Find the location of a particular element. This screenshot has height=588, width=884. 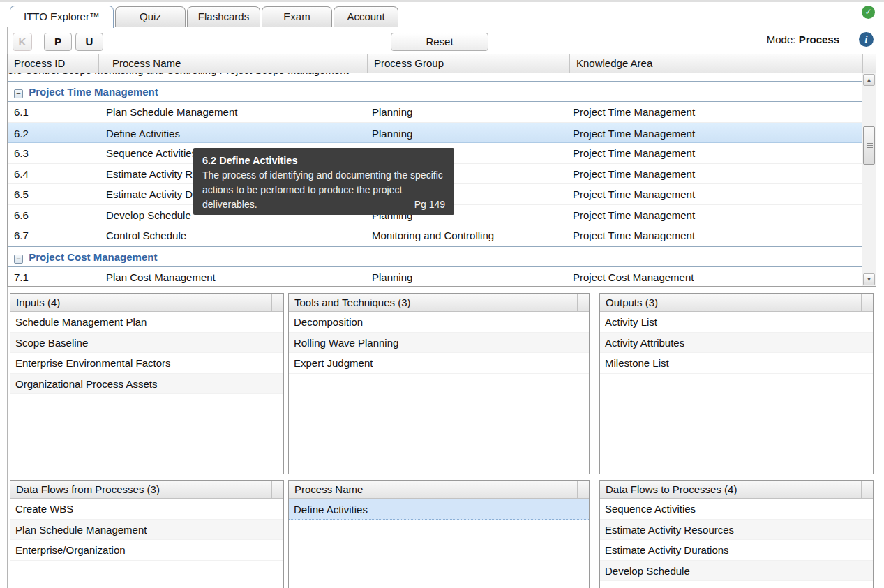

list-item: Develop Schedule is located at coordinates (737, 571).